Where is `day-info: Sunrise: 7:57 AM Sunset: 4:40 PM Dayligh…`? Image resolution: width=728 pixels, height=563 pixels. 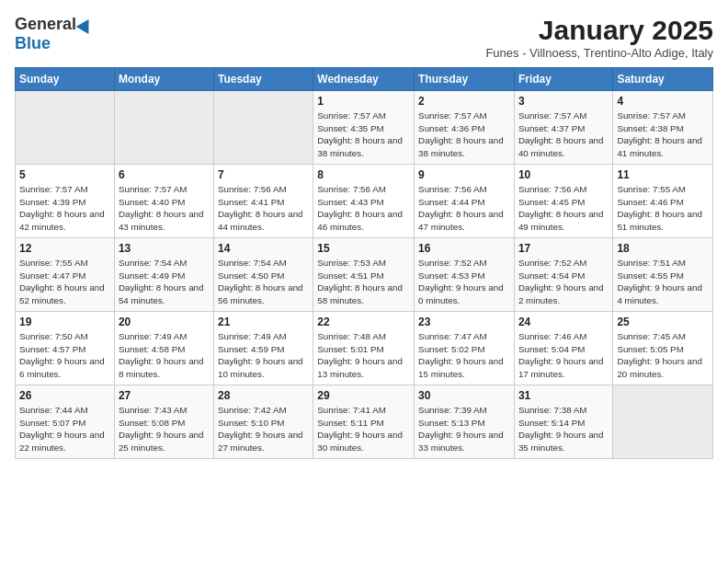
day-info: Sunrise: 7:57 AM Sunset: 4:40 PM Dayligh… is located at coordinates (164, 208).